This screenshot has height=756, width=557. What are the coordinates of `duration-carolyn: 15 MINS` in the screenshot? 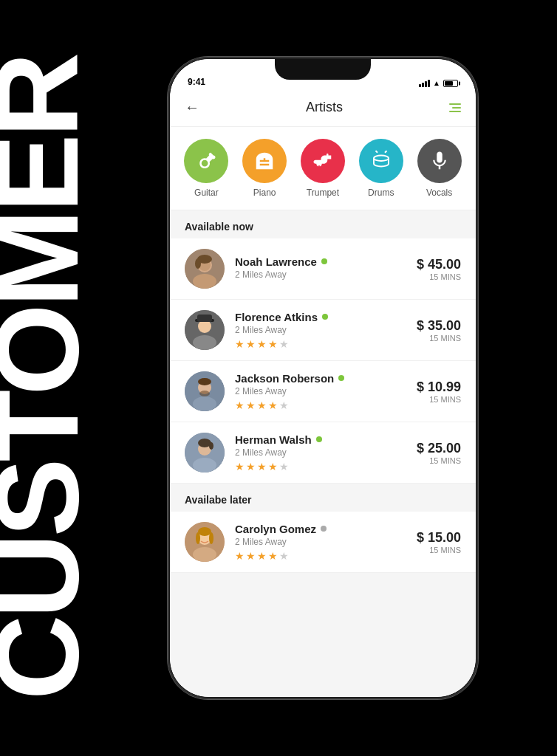 It's located at (439, 550).